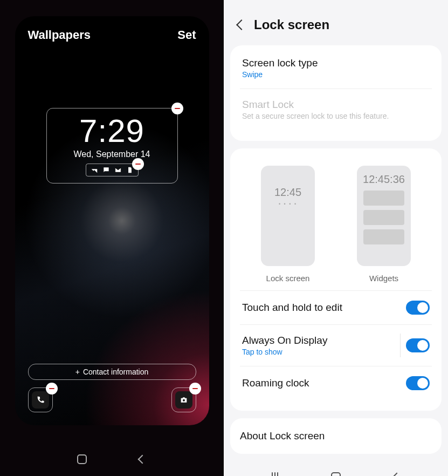 The image size is (448, 476). Describe the element at coordinates (138, 164) in the screenshot. I see `remove-icons-badge` at that location.